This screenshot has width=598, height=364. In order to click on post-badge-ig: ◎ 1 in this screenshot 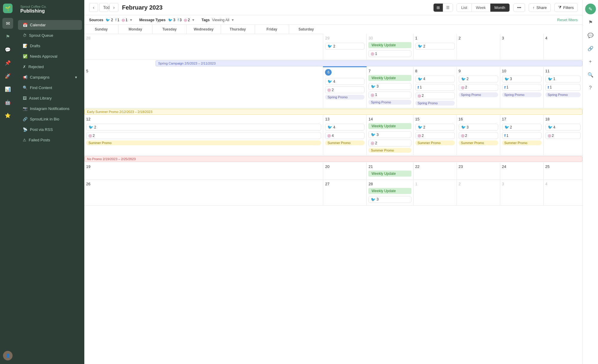, I will do `click(390, 54)`.